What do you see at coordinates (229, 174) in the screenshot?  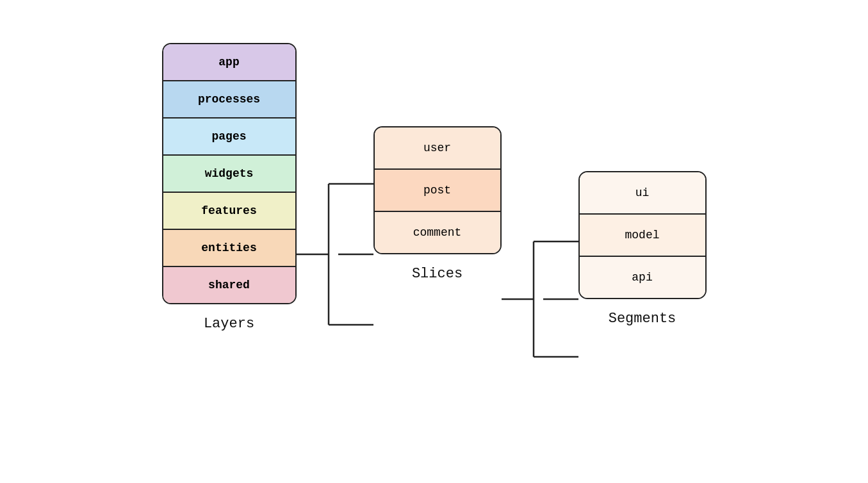 I see `layers-box: app processes pages widgets features ent…` at bounding box center [229, 174].